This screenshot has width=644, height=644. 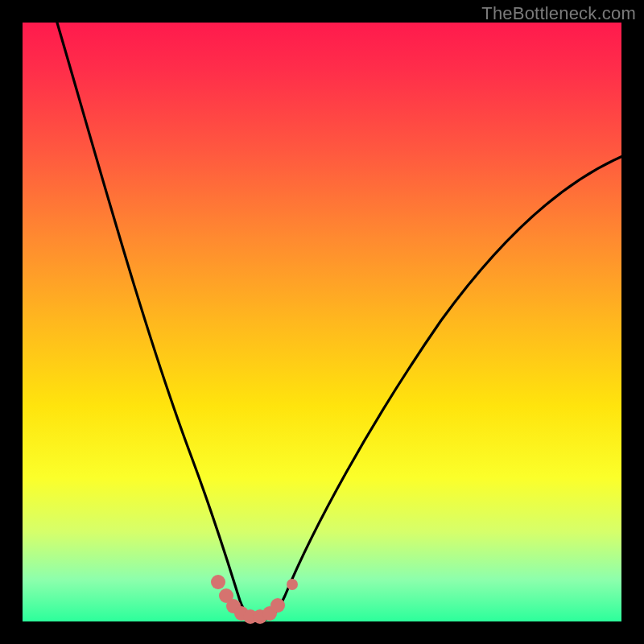 What do you see at coordinates (254, 599) in the screenshot?
I see `marker-group` at bounding box center [254, 599].